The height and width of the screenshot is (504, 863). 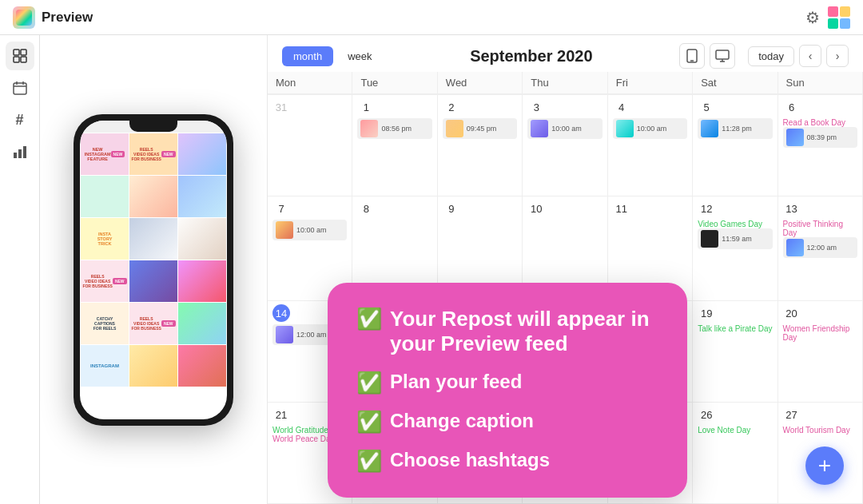 I want to click on sidebar-item-hashtag: #, so click(x=20, y=120).